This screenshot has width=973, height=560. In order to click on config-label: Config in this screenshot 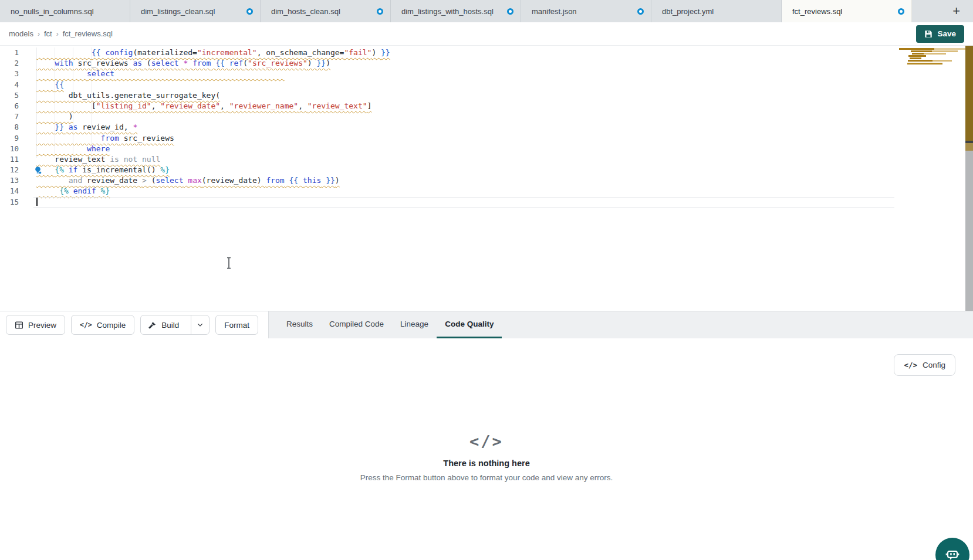, I will do `click(934, 365)`.